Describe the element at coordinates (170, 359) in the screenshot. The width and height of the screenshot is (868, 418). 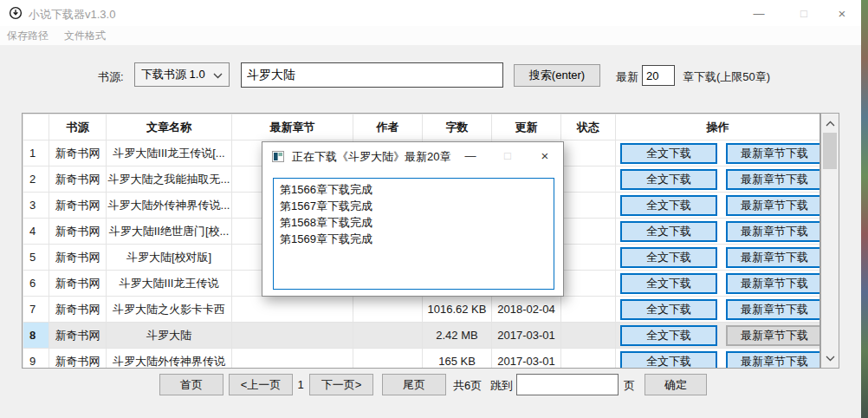
I see `title-cell: 斗罗大陆外传神界传说` at that location.